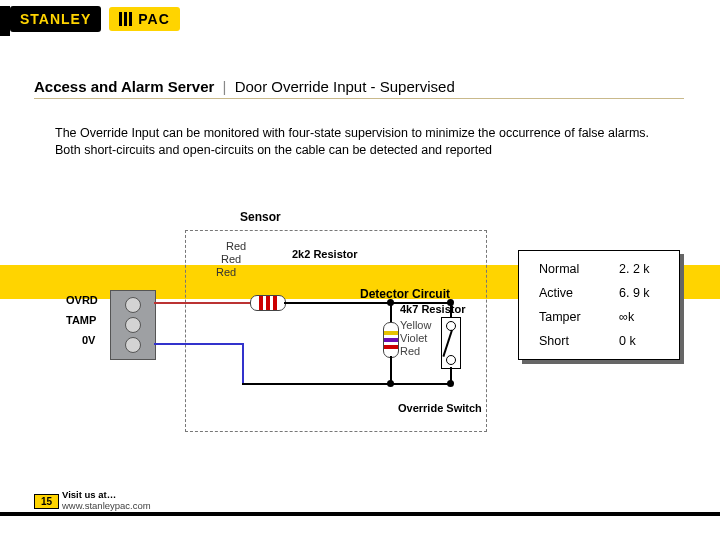 Image resolution: width=720 pixels, height=540 pixels. Describe the element at coordinates (56, 19) in the screenshot. I see `stanley-logo: STANLEY` at that location.